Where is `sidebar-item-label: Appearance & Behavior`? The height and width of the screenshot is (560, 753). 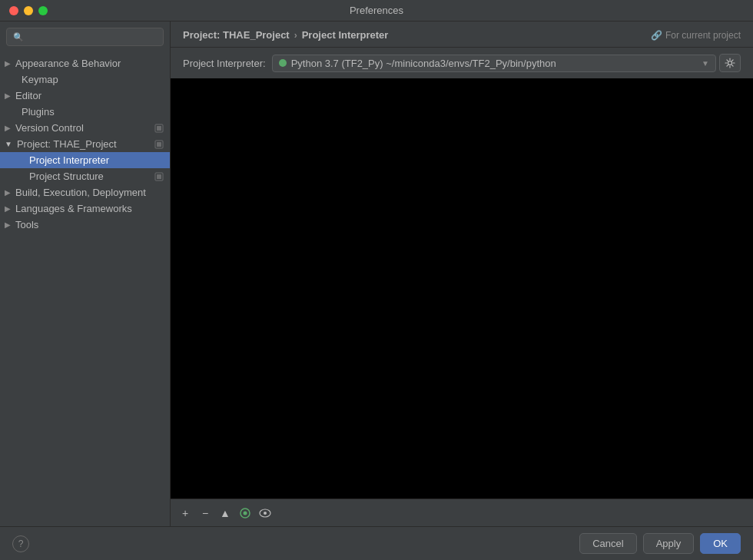
sidebar-item-label: Appearance & Behavior is located at coordinates (68, 63).